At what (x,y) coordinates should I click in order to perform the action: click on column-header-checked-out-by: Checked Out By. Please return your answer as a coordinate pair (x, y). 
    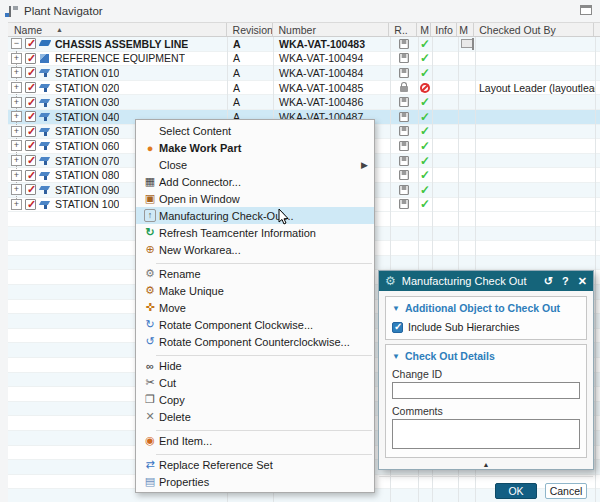
    Looking at the image, I should click on (534, 30).